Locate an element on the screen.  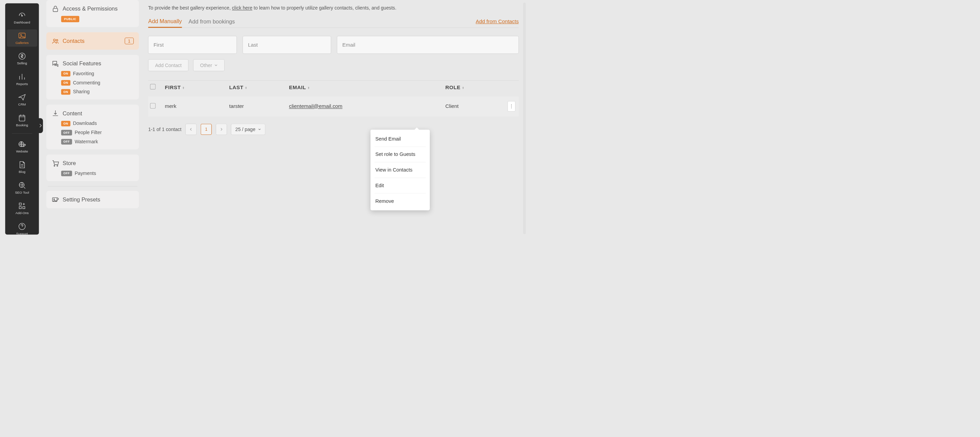
nav-dashboard: Dashboard is located at coordinates (22, 18).